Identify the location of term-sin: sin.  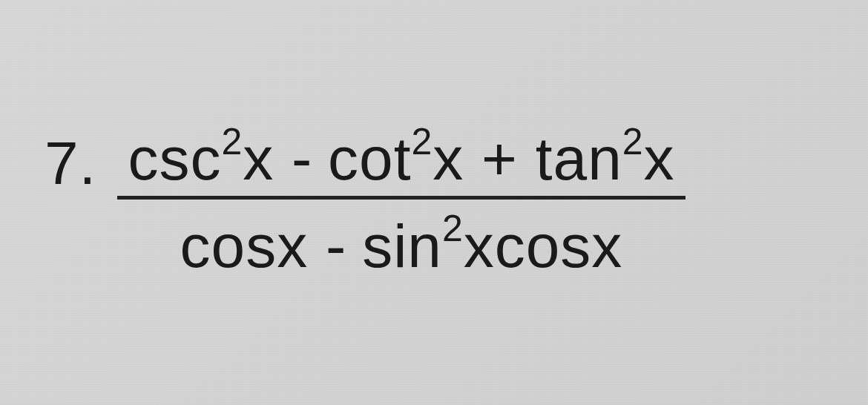
(402, 246).